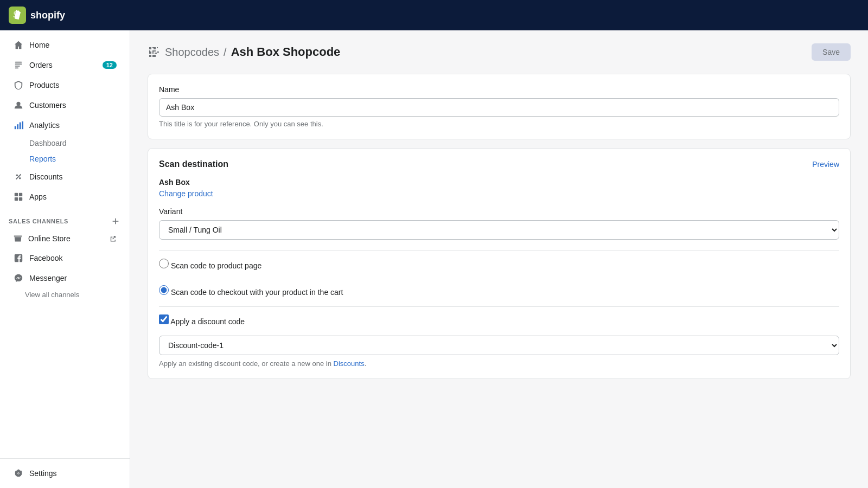  I want to click on name-hint: This title is for your reference. Only y…, so click(499, 124).